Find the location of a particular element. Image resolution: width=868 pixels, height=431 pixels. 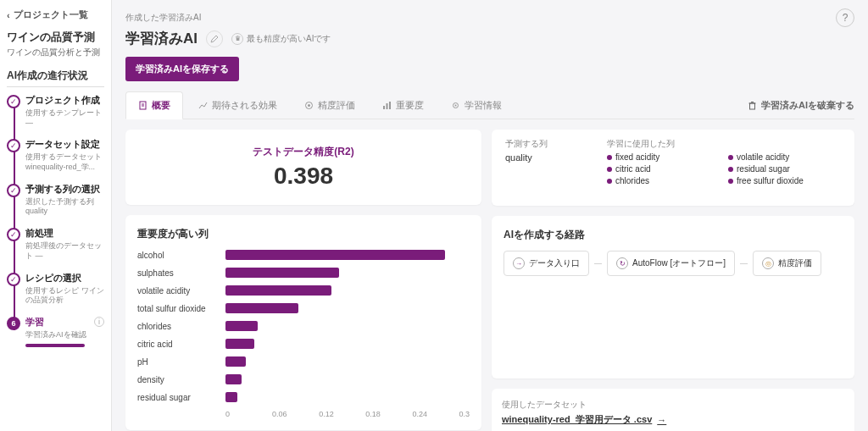

importance-bars: alcoholsulphatesvolatile aciditytotal su… is located at coordinates (303, 326).